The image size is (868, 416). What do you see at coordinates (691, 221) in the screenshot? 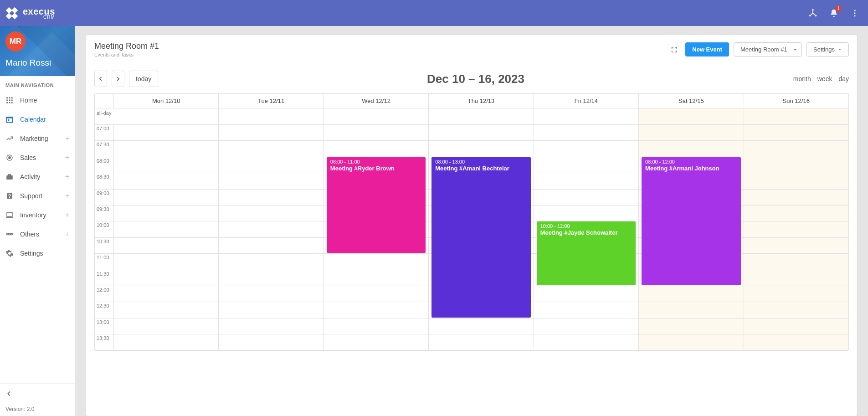
I see `calendar-event: 08:00 - 12:00Meeting #Armani Johnson` at bounding box center [691, 221].